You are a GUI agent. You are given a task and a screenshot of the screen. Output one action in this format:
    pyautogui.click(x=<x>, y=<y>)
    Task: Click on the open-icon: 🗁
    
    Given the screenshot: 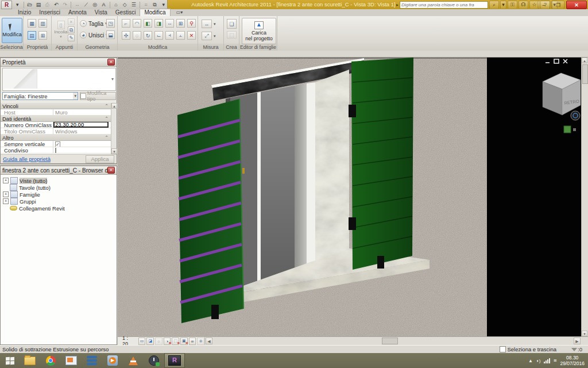 What is the action you would take?
    pyautogui.click(x=29, y=5)
    